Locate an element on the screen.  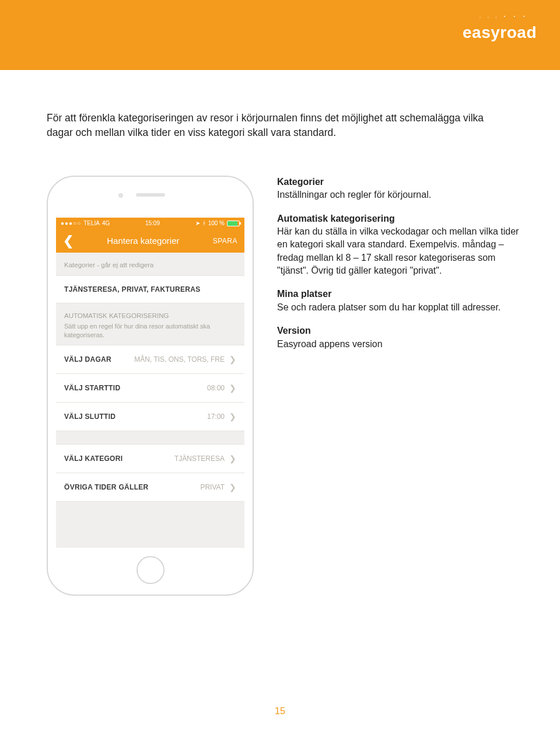
def-kategorier: Kategorier Inställningar och regler för … is located at coordinates (398, 189).